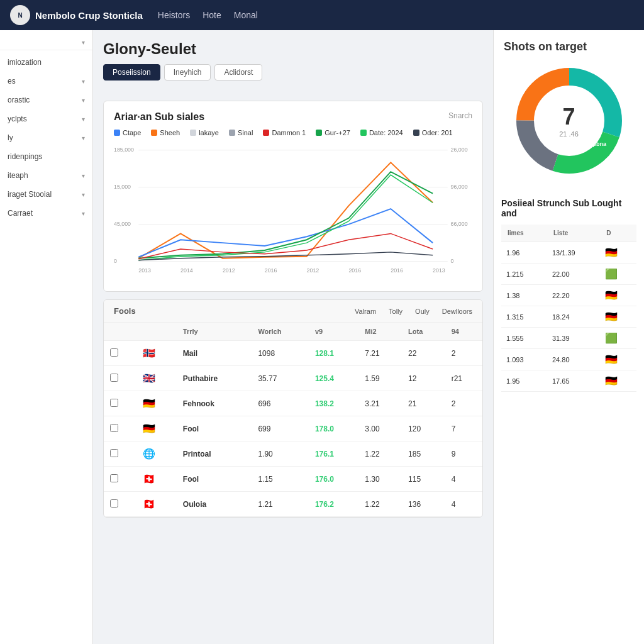  Describe the element at coordinates (569, 338) in the screenshot. I see `right-table-row: 1.555 31.39 🟩` at that location.